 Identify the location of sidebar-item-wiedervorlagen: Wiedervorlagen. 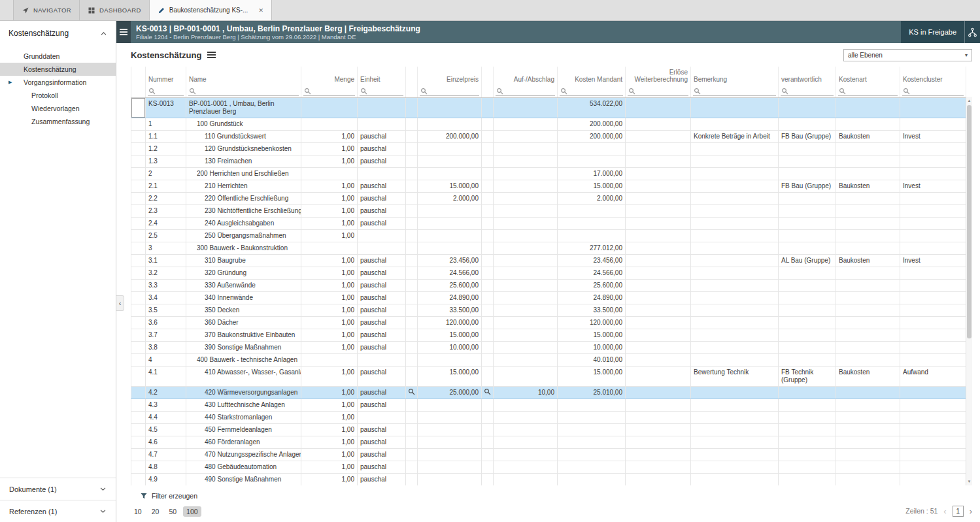
(58, 108).